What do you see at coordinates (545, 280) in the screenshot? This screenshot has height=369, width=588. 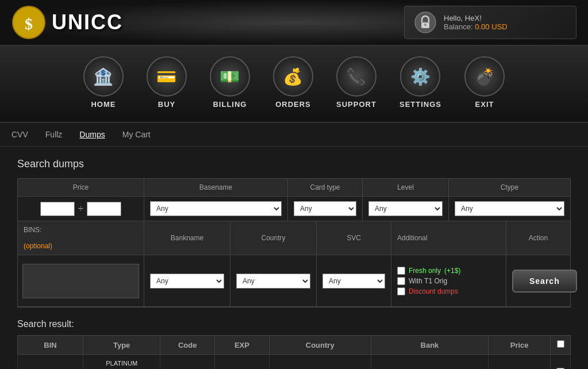 I see `action-cell: Search` at bounding box center [545, 280].